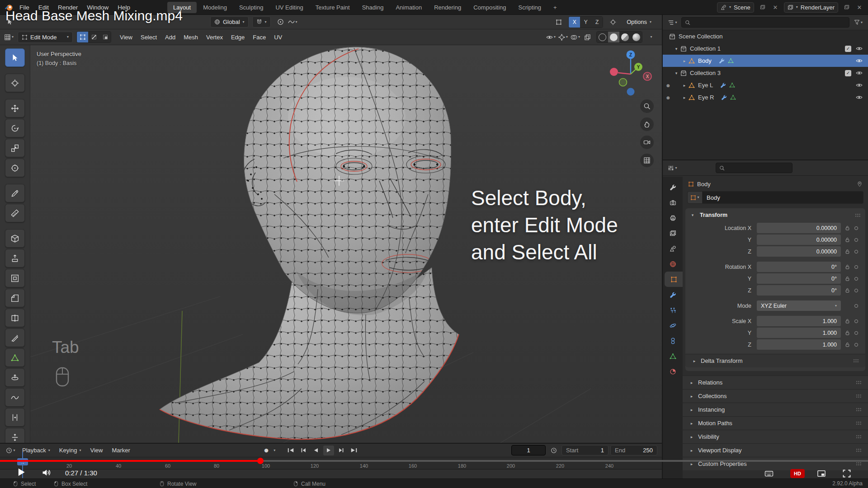 The height and width of the screenshot is (488, 868). I want to click on expand-icon: ▸, so click(684, 98).